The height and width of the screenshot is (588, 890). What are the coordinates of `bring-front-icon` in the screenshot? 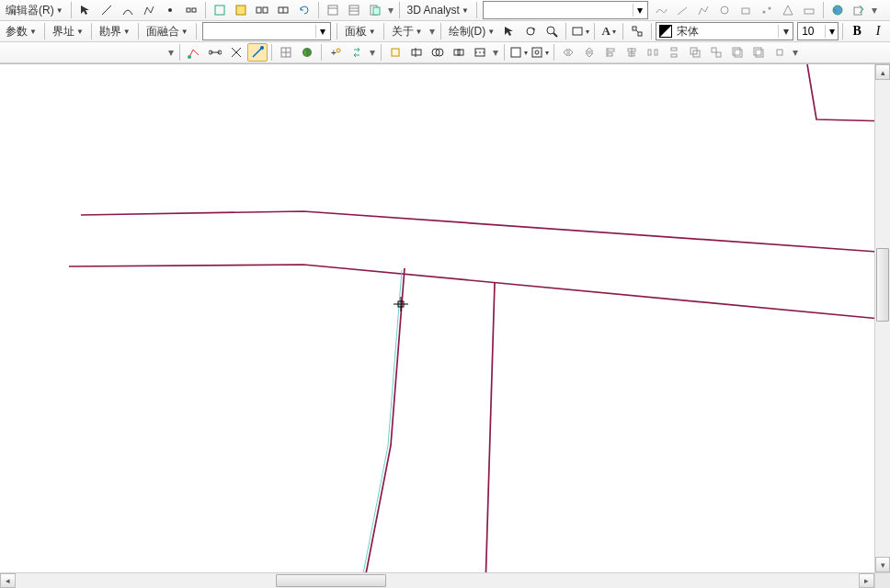 It's located at (737, 52).